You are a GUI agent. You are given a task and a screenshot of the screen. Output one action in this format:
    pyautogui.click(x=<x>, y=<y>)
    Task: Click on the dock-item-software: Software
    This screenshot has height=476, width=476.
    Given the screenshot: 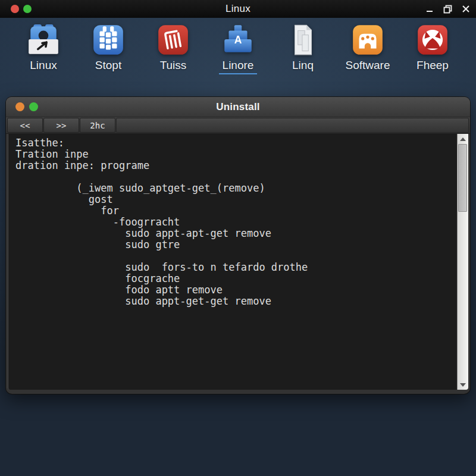 What is the action you would take?
    pyautogui.click(x=368, y=51)
    